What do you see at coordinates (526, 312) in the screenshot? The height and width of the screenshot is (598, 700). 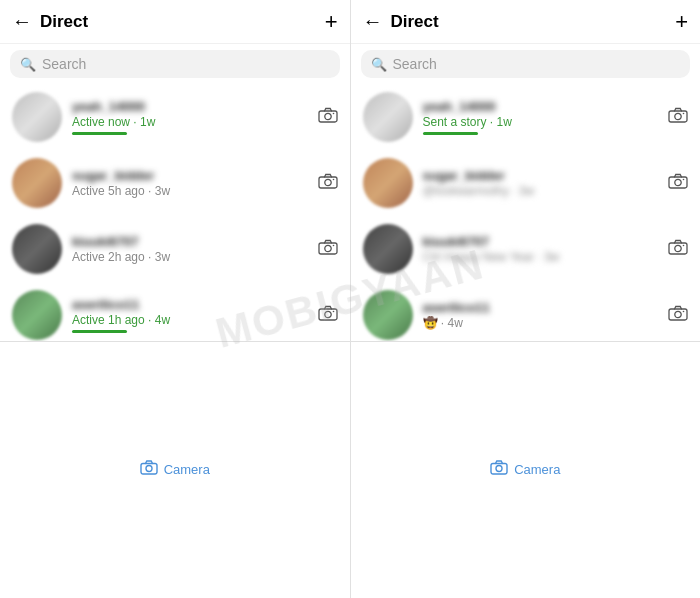 I see `list-item: aserilico11🤠 · 4w` at bounding box center [526, 312].